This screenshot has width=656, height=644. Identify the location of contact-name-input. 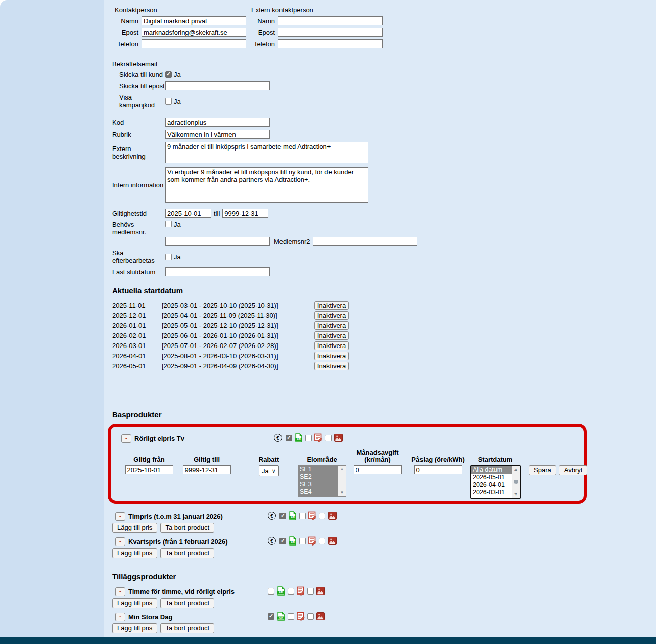
(194, 21).